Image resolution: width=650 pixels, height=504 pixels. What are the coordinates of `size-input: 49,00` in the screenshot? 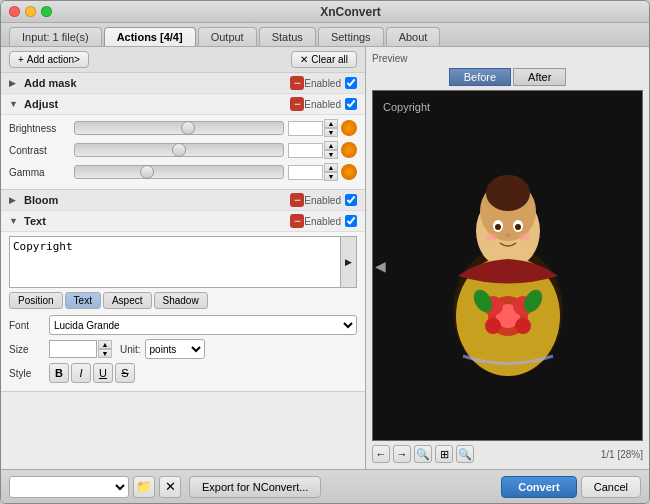 It's located at (73, 349).